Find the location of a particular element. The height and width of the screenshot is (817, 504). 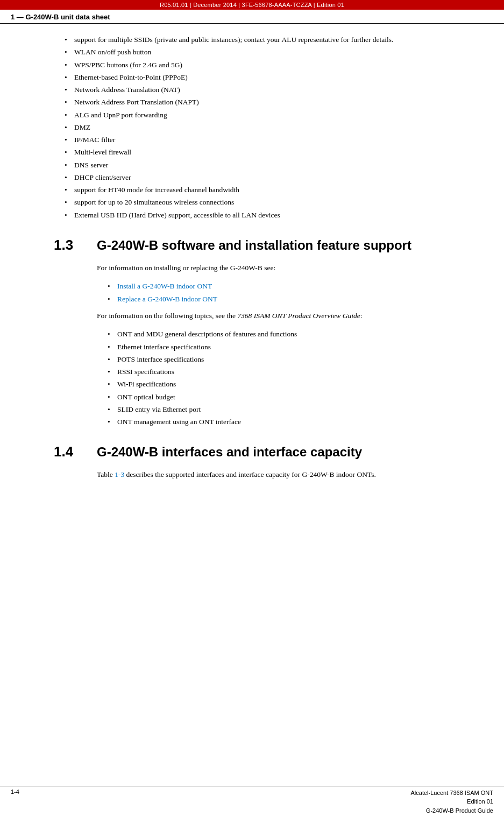

replace-link: Replace a G-240W-B indoor ONT is located at coordinates (167, 299).